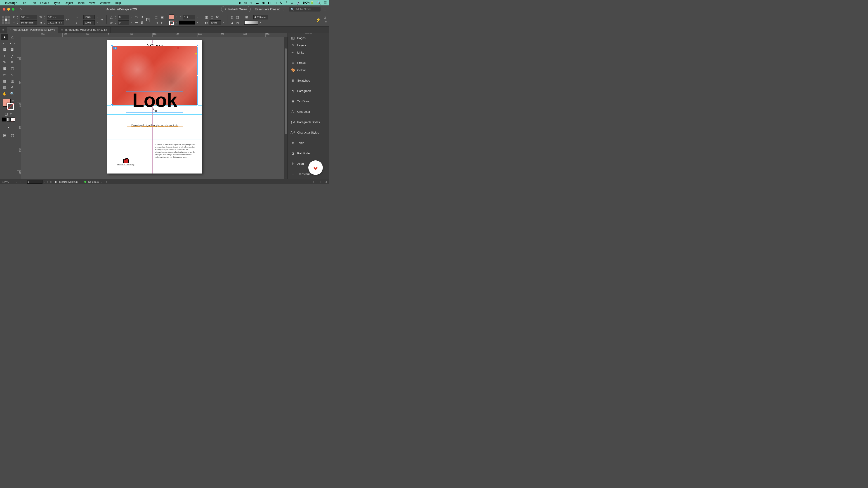 The height and width of the screenshot is (488, 868). I want to click on next-page-button: ▸, so click(48, 182).